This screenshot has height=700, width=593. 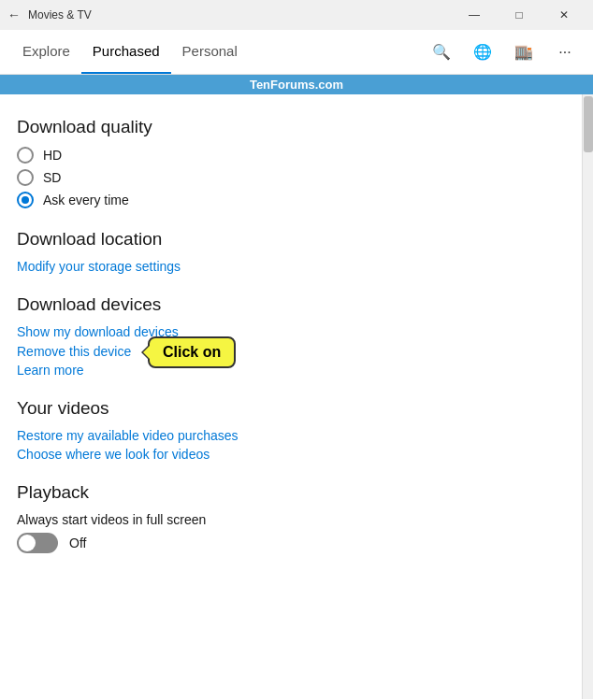 I want to click on nav-icons: 🔍 🌐 🏬 ···, so click(x=503, y=52).